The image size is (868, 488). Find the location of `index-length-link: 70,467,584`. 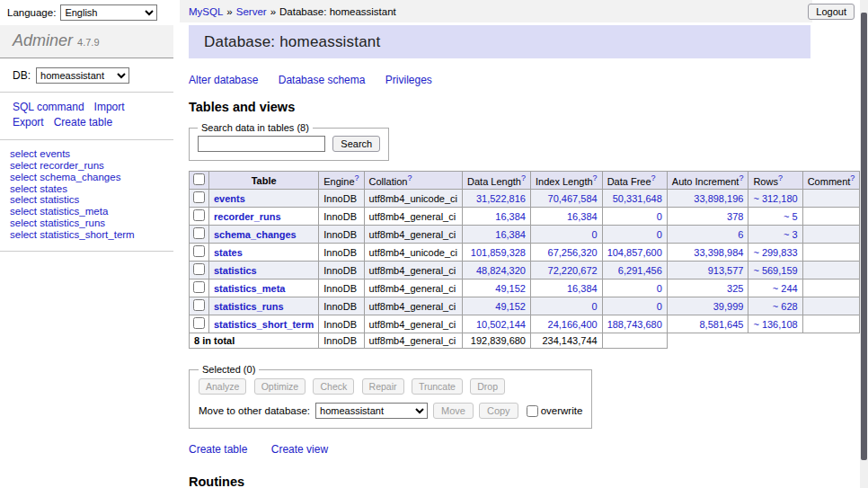

index-length-link: 70,467,584 is located at coordinates (573, 199).